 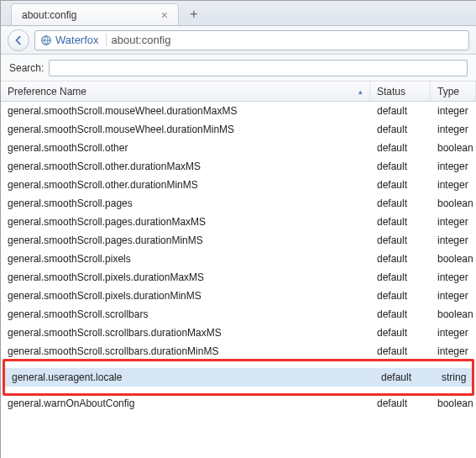 What do you see at coordinates (238, 40) in the screenshot?
I see `navigation-toolbar: Waterfox about:config` at bounding box center [238, 40].